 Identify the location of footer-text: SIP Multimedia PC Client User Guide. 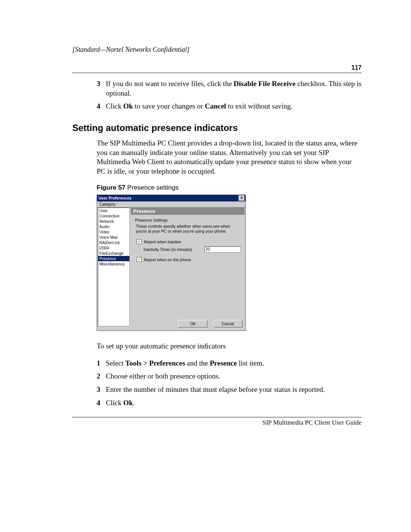
(217, 422).